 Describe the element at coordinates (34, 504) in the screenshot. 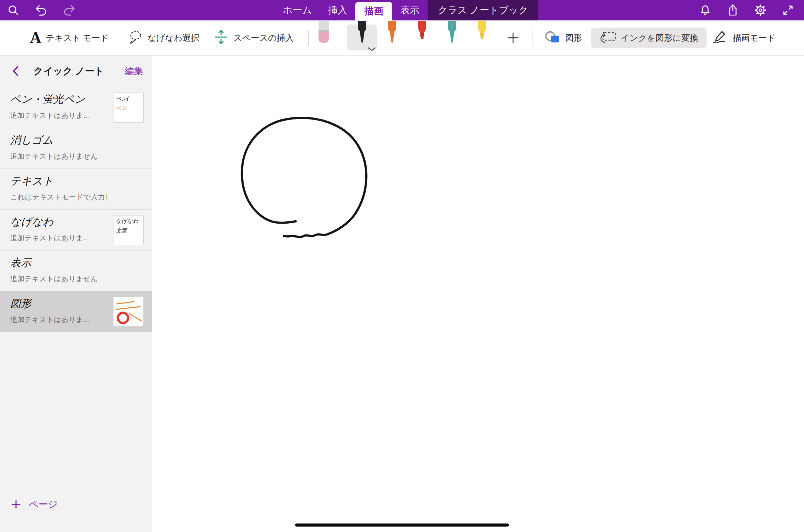

I see `add-page-button: ページ` at that location.